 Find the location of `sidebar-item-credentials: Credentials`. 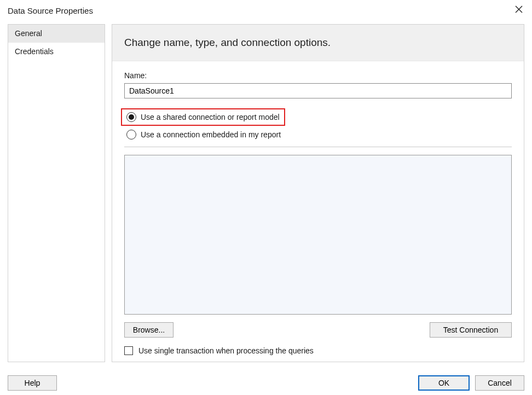

sidebar-item-credentials: Credentials is located at coordinates (56, 51).